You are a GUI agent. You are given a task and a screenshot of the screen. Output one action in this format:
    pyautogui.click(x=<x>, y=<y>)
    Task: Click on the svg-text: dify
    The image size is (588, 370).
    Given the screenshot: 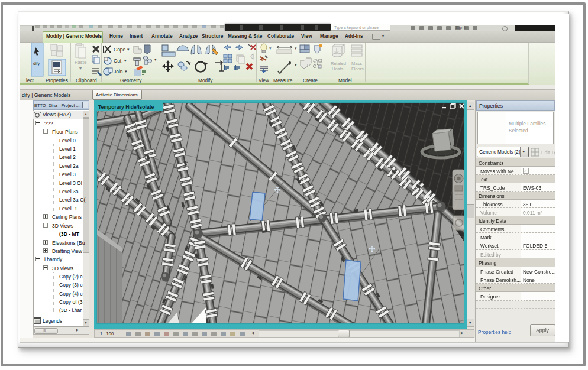 What is the action you would take?
    pyautogui.click(x=37, y=64)
    